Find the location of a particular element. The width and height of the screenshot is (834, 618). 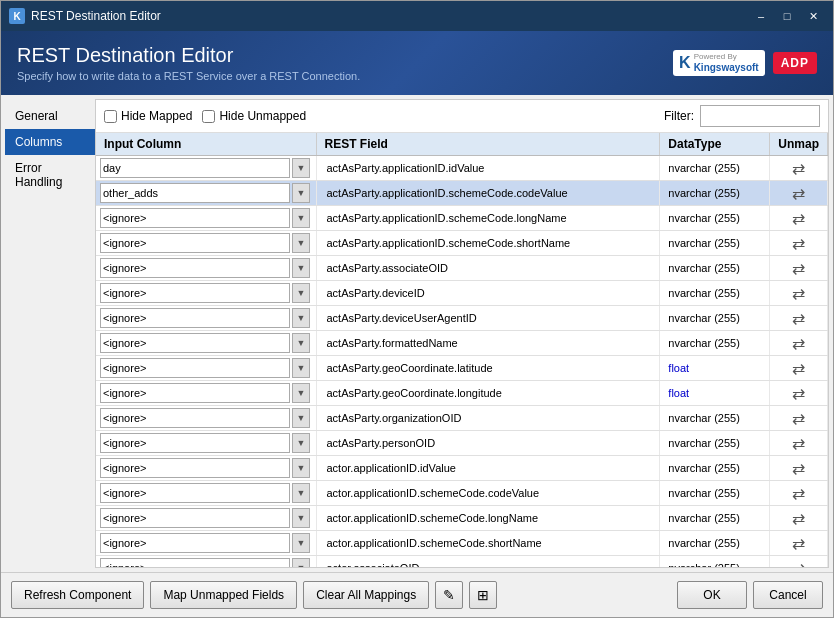

hide-mapped-checkbox is located at coordinates (110, 116).